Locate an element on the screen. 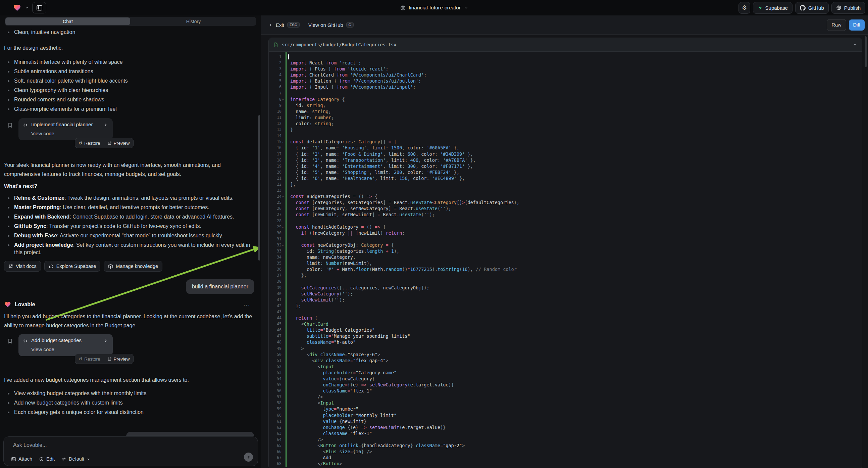  list-item: Rounded corners and subtle shadows is located at coordinates (129, 100).